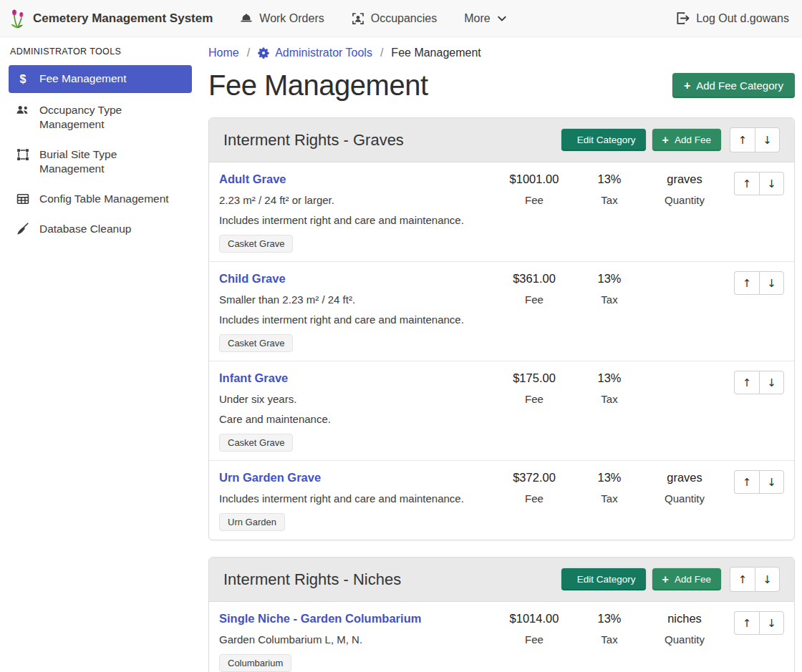  Describe the element at coordinates (318, 86) in the screenshot. I see `page-title: Fee Management` at that location.